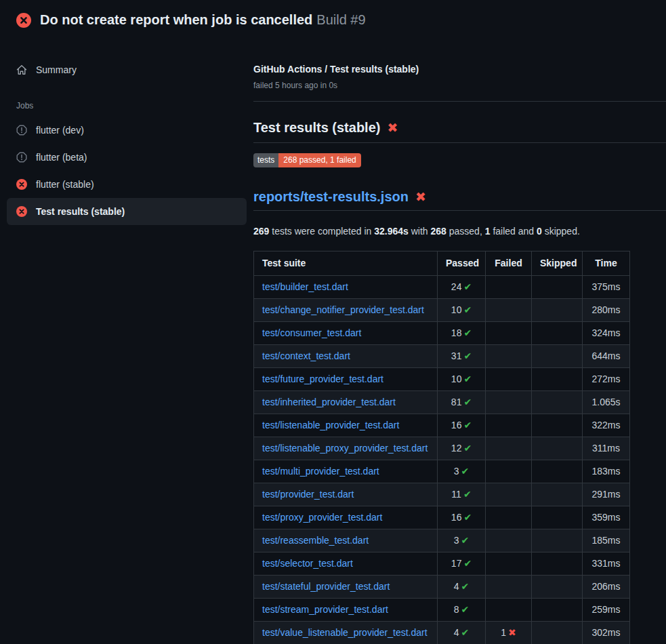  What do you see at coordinates (462, 264) in the screenshot?
I see `col-header-passed: Passed` at bounding box center [462, 264].